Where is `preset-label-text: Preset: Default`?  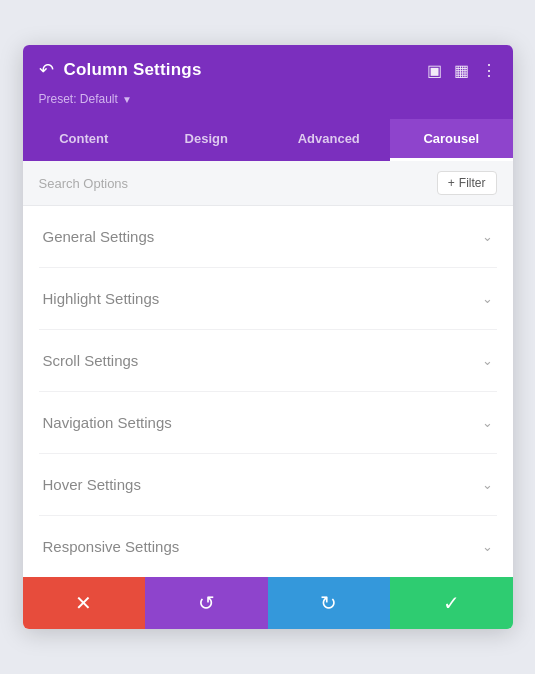 preset-label-text: Preset: Default is located at coordinates (78, 99).